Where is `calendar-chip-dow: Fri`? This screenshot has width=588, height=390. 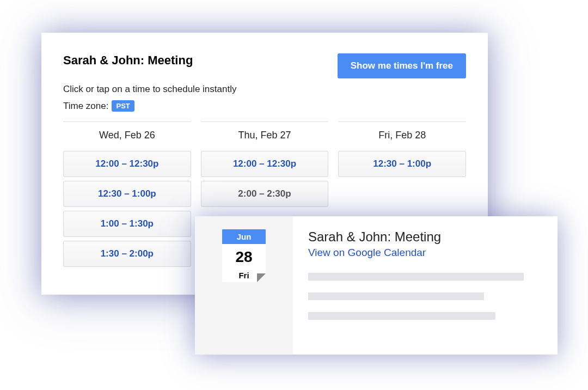 calendar-chip-dow: Fri is located at coordinates (244, 276).